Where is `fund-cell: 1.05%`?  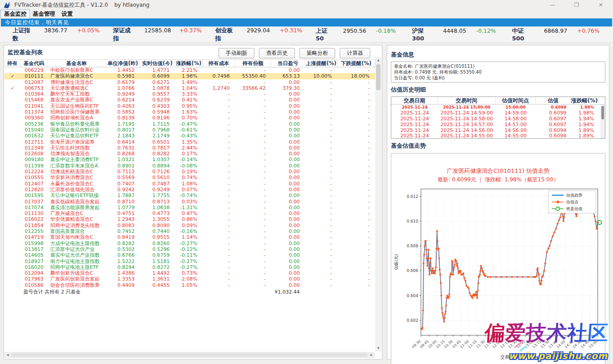
fund-cell: 1.05% is located at coordinates (189, 285).